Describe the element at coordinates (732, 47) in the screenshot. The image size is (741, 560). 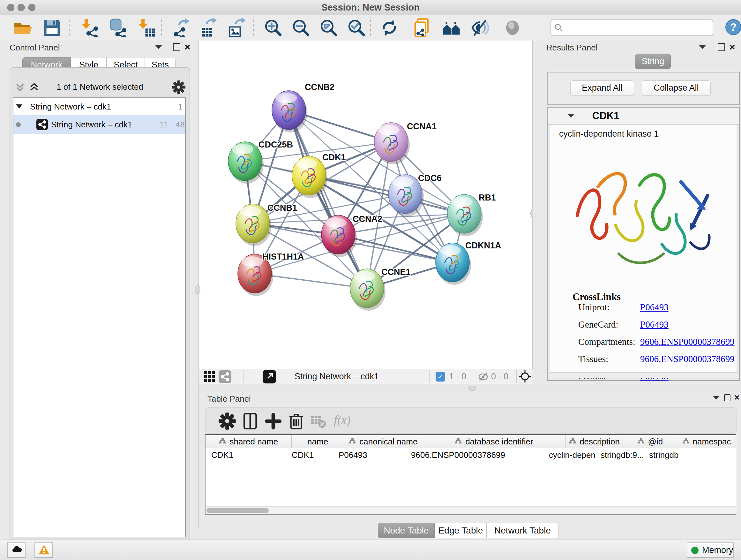
I see `results-panel-close-icon: ×` at that location.